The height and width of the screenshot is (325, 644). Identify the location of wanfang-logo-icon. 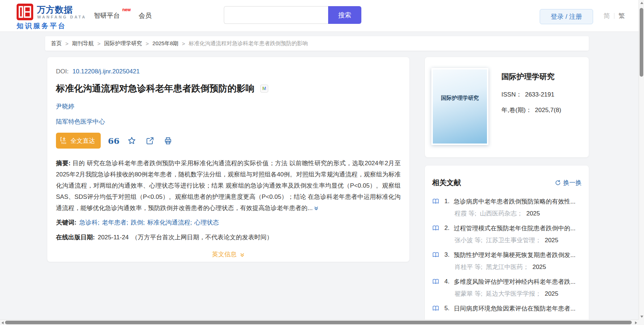
(25, 12).